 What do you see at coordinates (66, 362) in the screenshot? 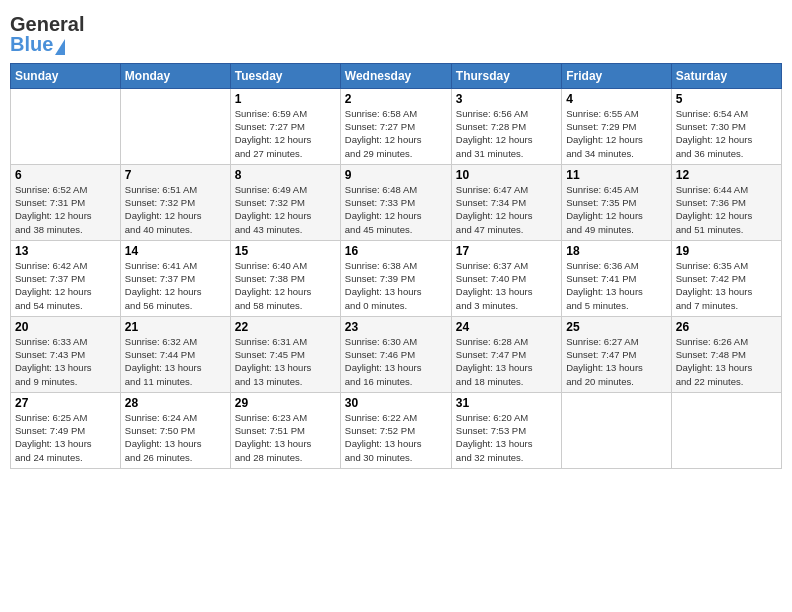
I see `day-info: Sunrise: 6:33 AM Sunset: 7:43 PM Dayligh…` at bounding box center [66, 362].